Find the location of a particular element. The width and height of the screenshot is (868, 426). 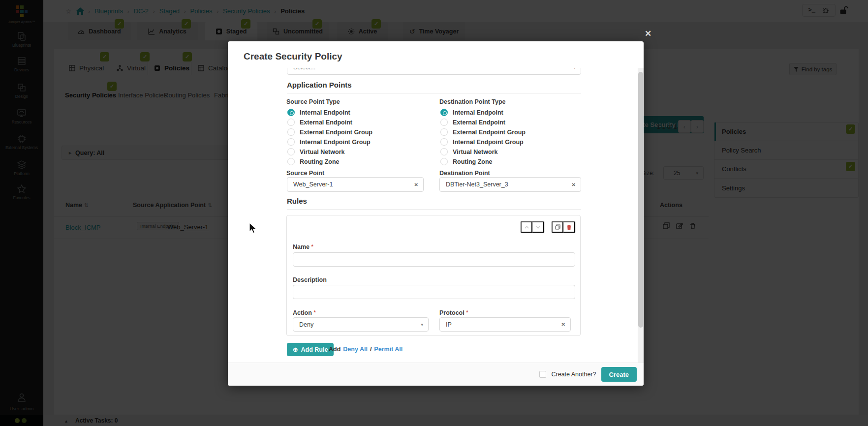

tags-select: Select... ▾ is located at coordinates (434, 71).